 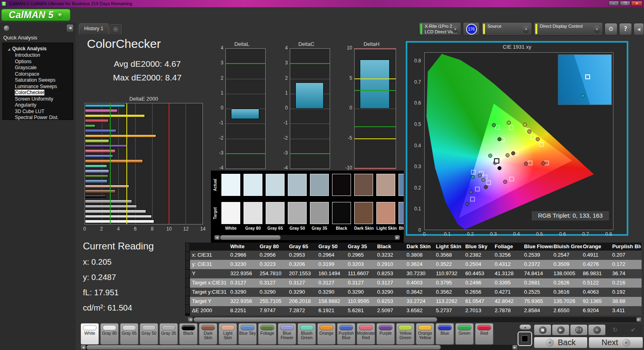 What do you see at coordinates (561, 343) in the screenshot?
I see `back-button: « Back` at bounding box center [561, 343].